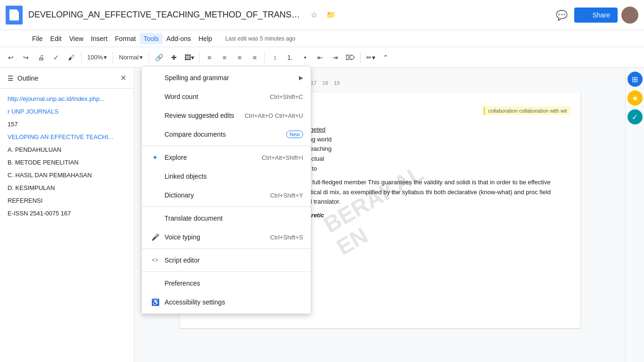 The height and width of the screenshot is (362, 644). Describe the element at coordinates (314, 15) in the screenshot. I see `star-icon: ☆` at that location.